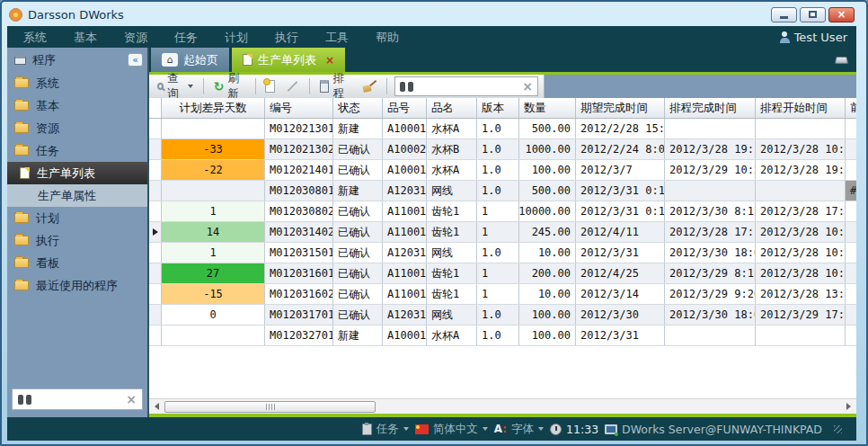 Image resolution: width=868 pixels, height=446 pixels. I want to click on menu-item-2: 资源, so click(136, 38).